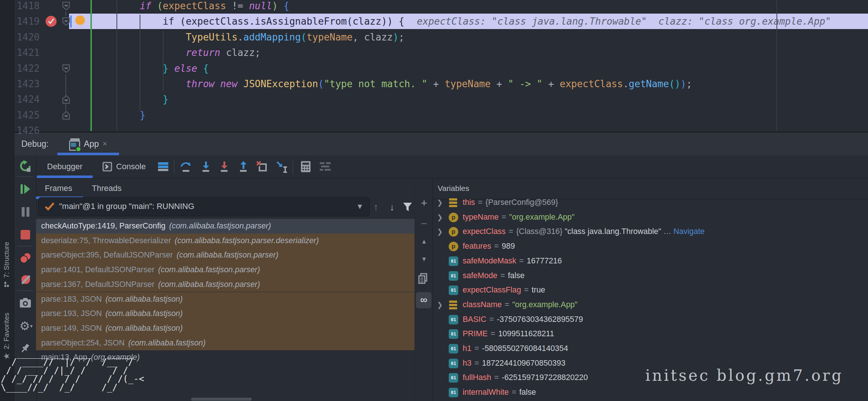 This screenshot has width=868, height=401. Describe the element at coordinates (441, 21) in the screenshot. I see `editor-line: 1419 if (expectClass.isAssignableFrom(cl…` at that location.